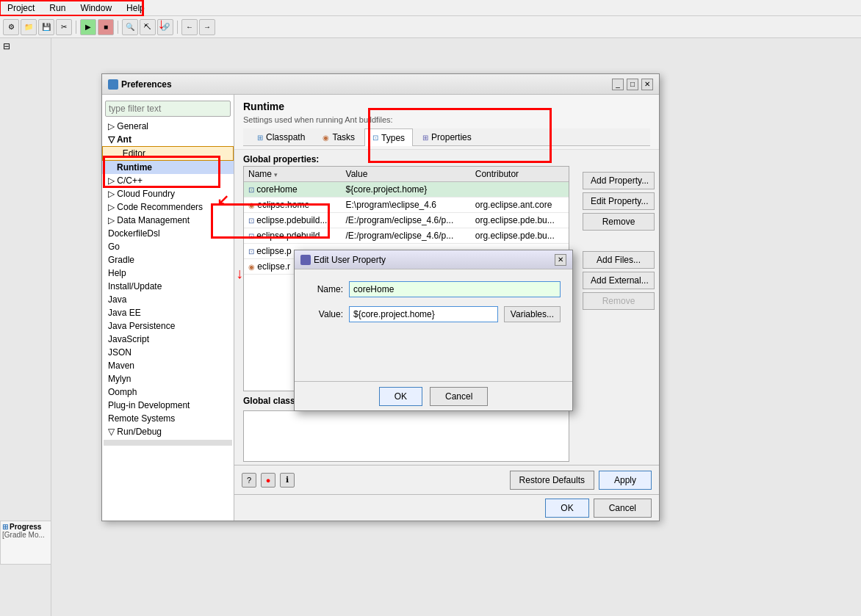 The height and width of the screenshot is (616, 861). Describe the element at coordinates (561, 260) in the screenshot. I see `edit-close-btn: ✕` at that location.